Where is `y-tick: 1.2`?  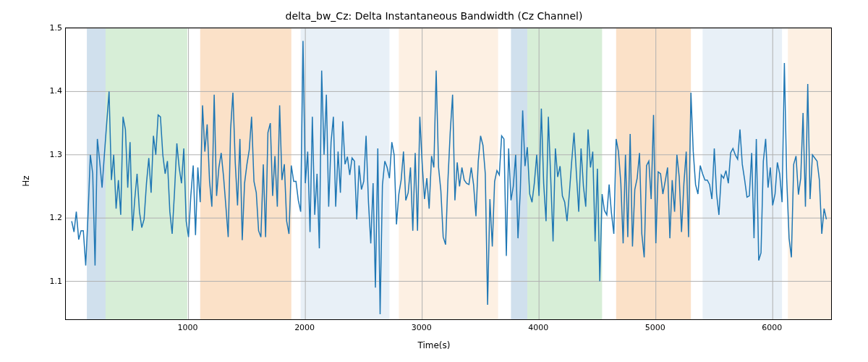 y-tick: 1.2 is located at coordinates (51, 217).